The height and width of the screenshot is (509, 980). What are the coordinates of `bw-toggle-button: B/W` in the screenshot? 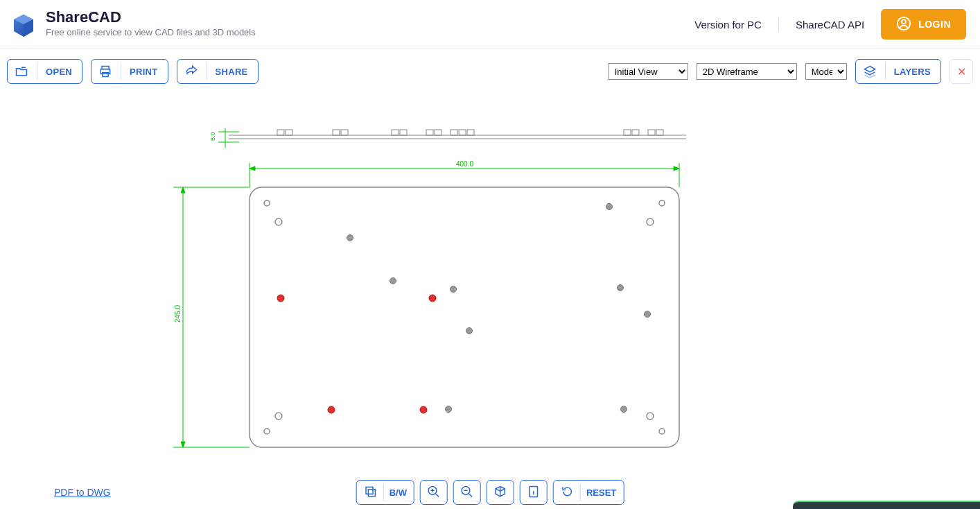 It's located at (385, 492).